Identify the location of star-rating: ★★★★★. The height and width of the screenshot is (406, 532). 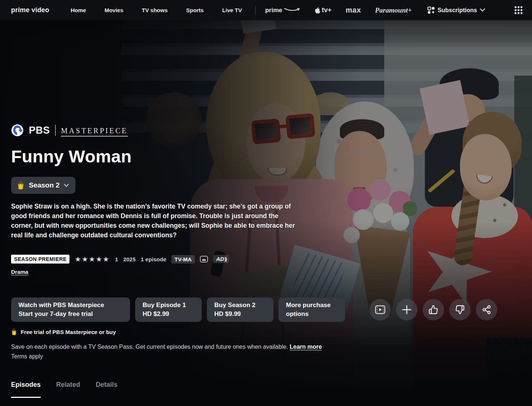
(92, 259).